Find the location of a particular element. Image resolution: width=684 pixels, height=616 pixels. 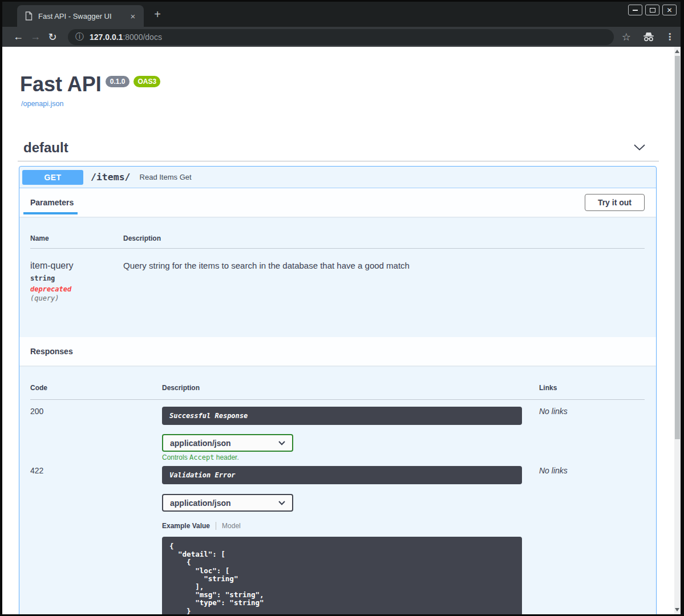

try-it-out-button: Try it out is located at coordinates (615, 202).